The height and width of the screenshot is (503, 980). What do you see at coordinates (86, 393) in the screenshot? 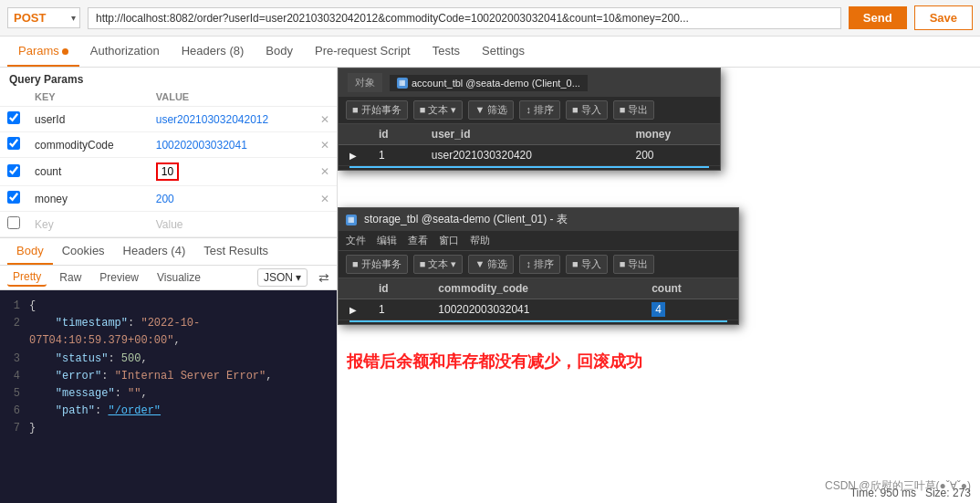
I see `json-key-message: "message"` at bounding box center [86, 393].